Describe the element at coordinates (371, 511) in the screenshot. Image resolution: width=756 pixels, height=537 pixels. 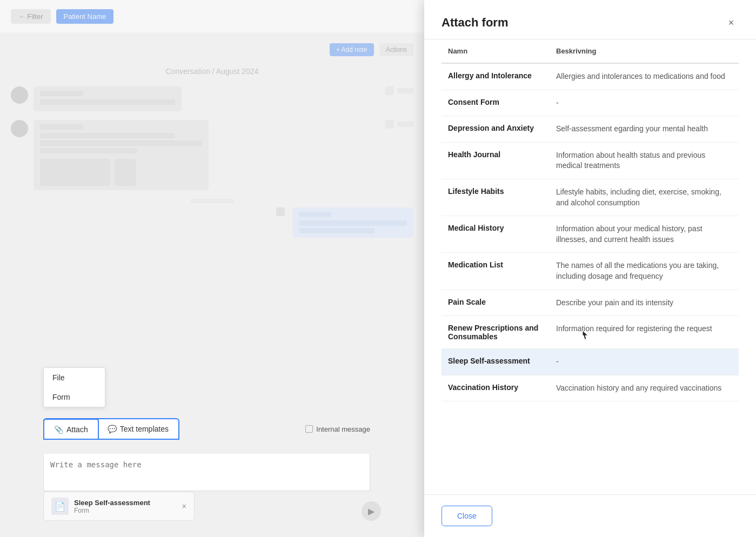
I see `send-icon: ▶` at that location.